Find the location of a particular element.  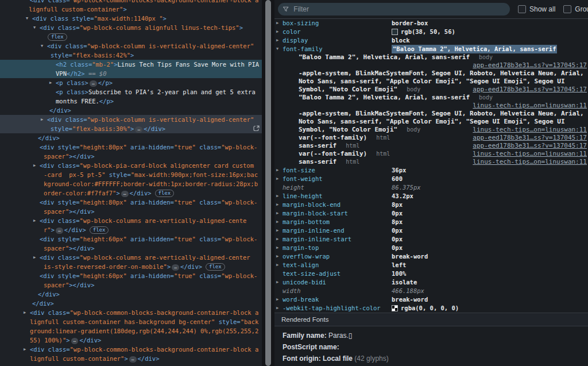

panel-splitter is located at coordinates (268, 183).